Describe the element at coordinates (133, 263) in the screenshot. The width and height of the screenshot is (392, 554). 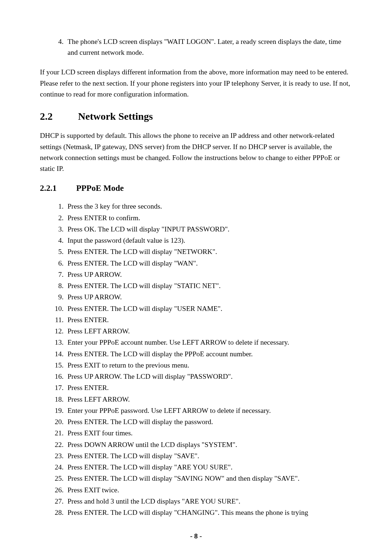
I see `step-text: Press ENTER. The LCD will display "WAN".` at that location.